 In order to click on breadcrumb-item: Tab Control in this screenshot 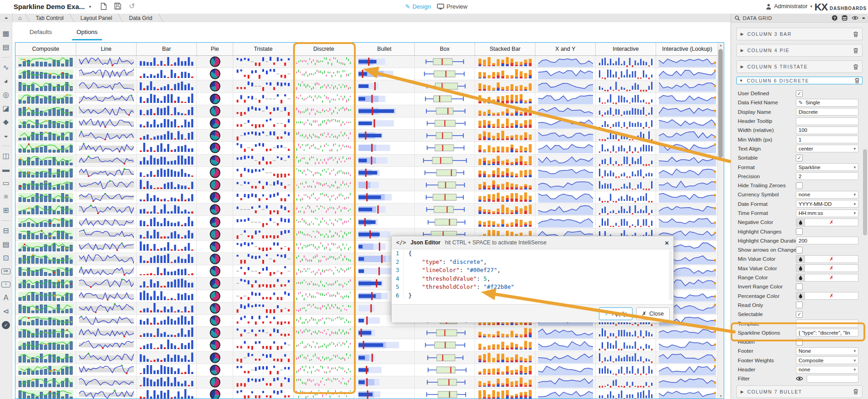, I will do `click(50, 18)`.